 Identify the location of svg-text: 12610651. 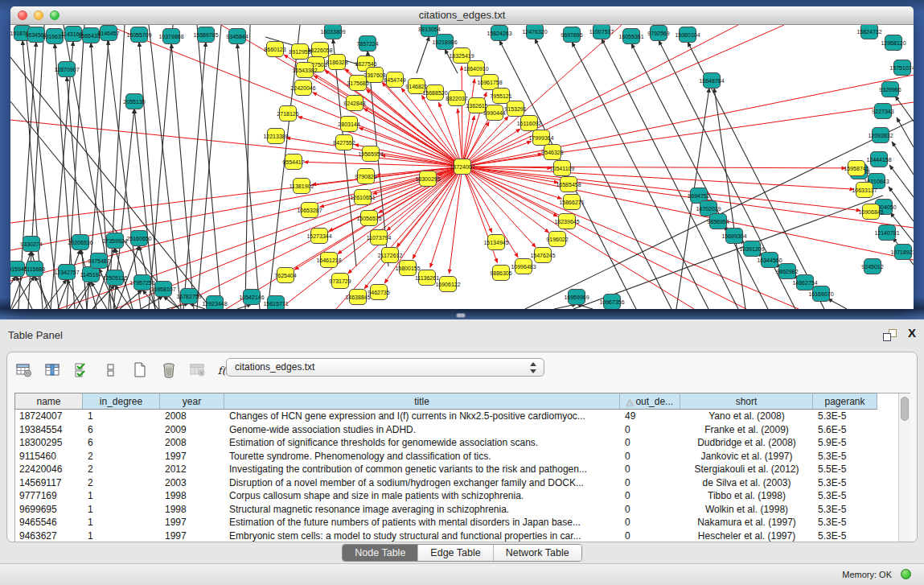
(362, 198).